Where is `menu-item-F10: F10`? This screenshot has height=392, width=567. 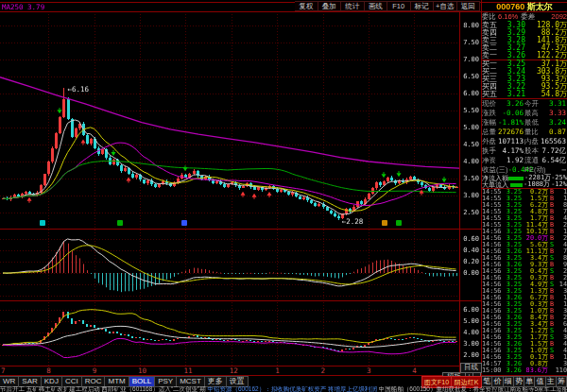 menu-item-F10: F10 is located at coordinates (399, 6).